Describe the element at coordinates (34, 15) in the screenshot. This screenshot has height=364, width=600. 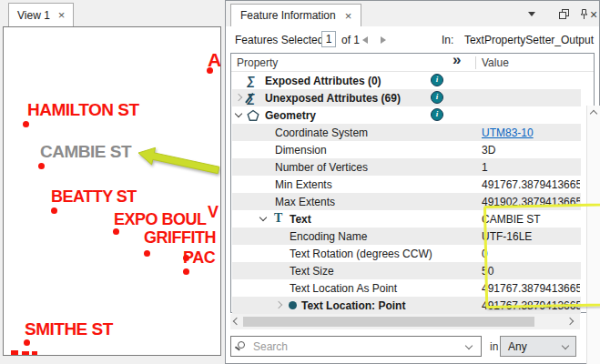
I see `tab-view-1-label: View 1` at that location.